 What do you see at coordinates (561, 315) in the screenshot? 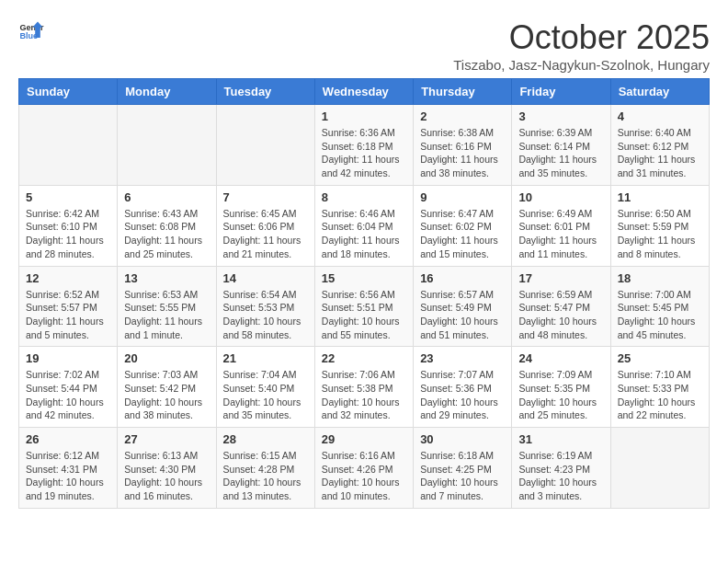
I see `day-info: Sunrise: 6:59 AM Sunset: 5:47 PM Dayligh…` at bounding box center [561, 315].